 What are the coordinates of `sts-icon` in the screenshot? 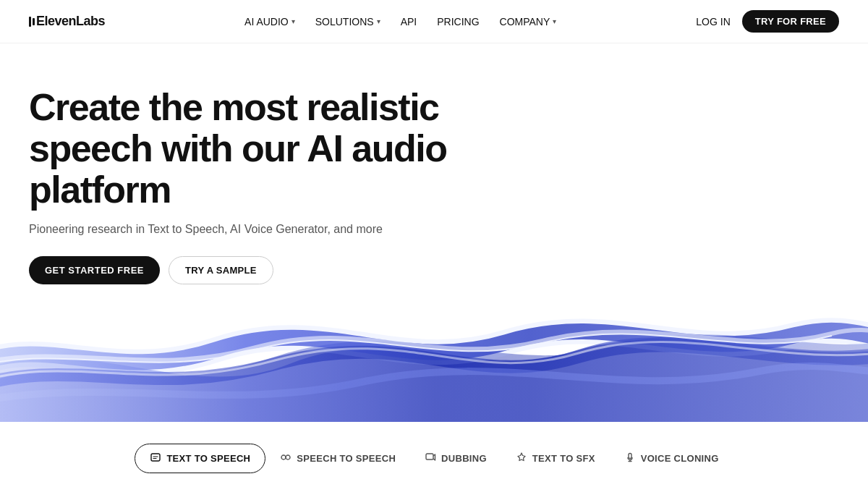 It's located at (286, 459).